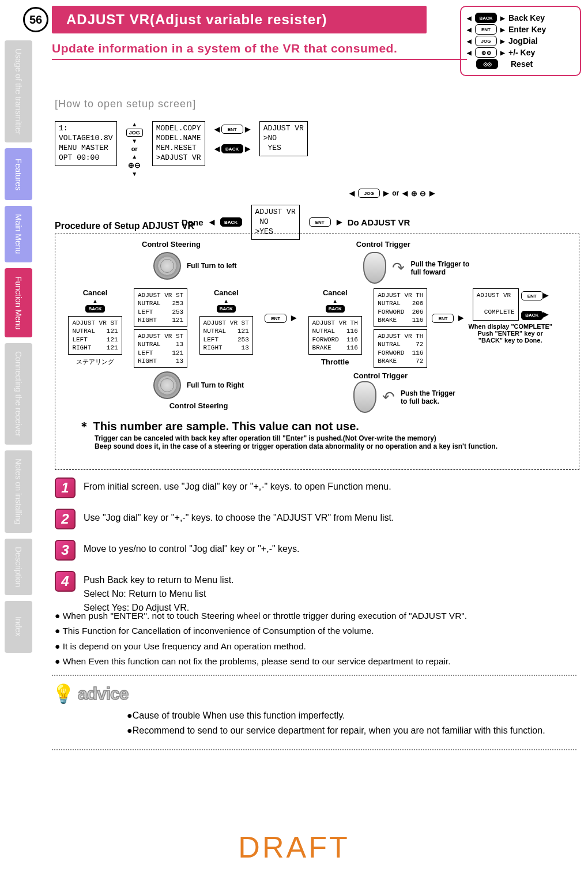 The image size is (588, 876). Describe the element at coordinates (95, 336) in the screenshot. I see `lcd-st-121: ADJUST VR ST NUTRAL 121 LEFT 121 RIGHT 1…` at that location.